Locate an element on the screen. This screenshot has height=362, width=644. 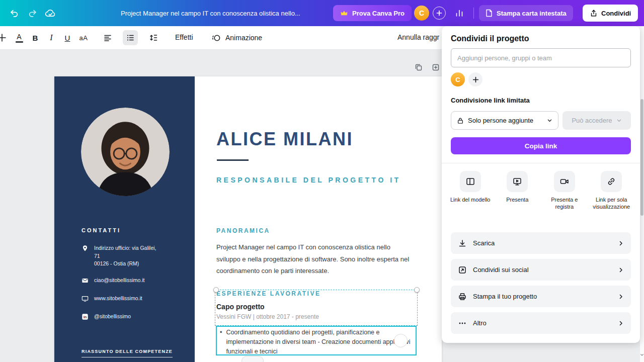
scrollbar-thumb is located at coordinates (642, 157).